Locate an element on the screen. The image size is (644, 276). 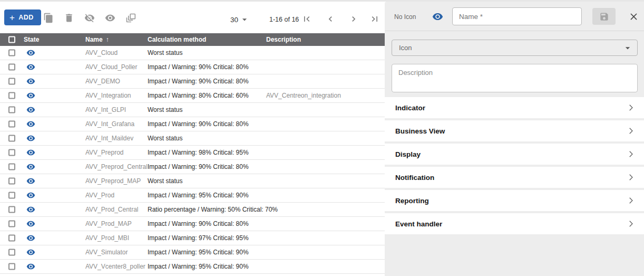
eye-off-icon is located at coordinates (90, 18).